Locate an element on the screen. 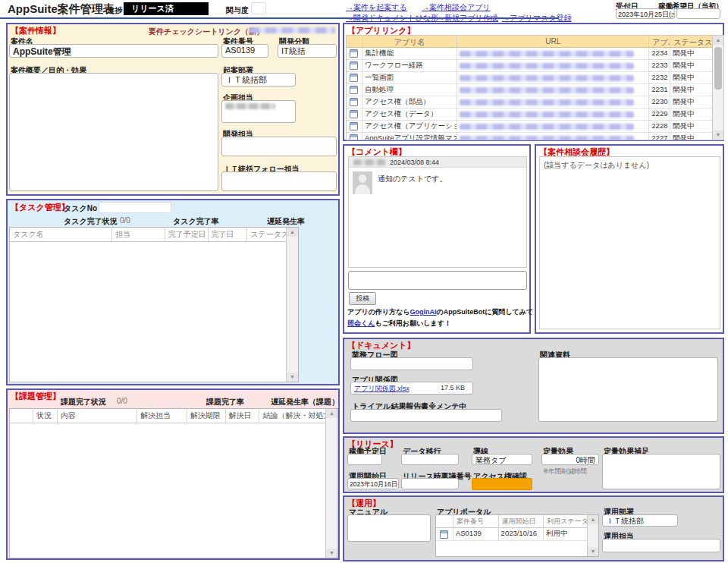 The height and width of the screenshot is (563, 728). app-link-row: アクセス権（データ） 2229 開発中 is located at coordinates (529, 115).